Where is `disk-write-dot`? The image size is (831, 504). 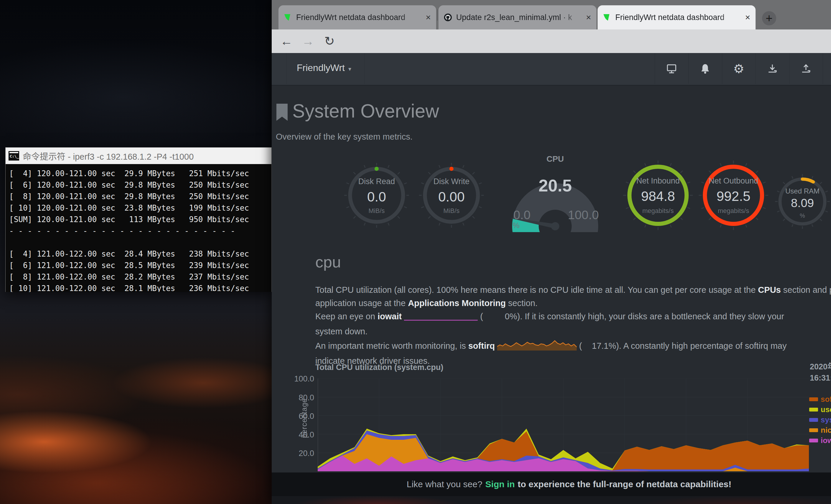
disk-write-dot is located at coordinates (451, 169).